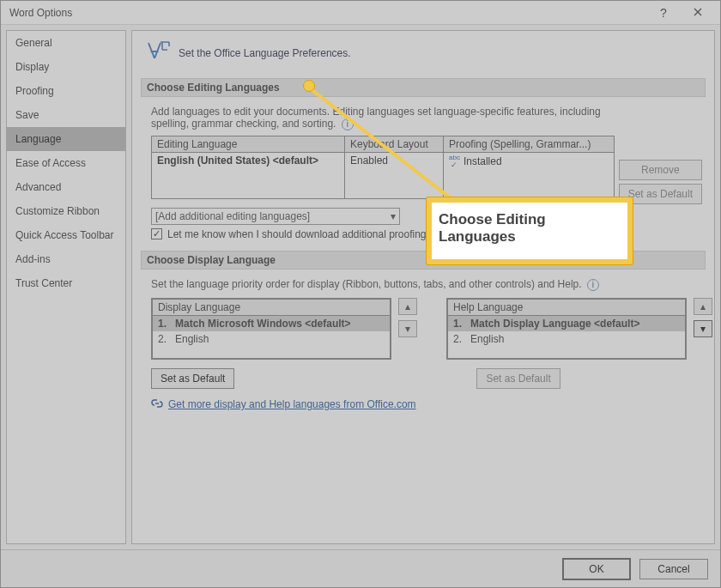 This screenshot has height=588, width=721. I want to click on sidebar-item-addins: Add-ins, so click(66, 259).